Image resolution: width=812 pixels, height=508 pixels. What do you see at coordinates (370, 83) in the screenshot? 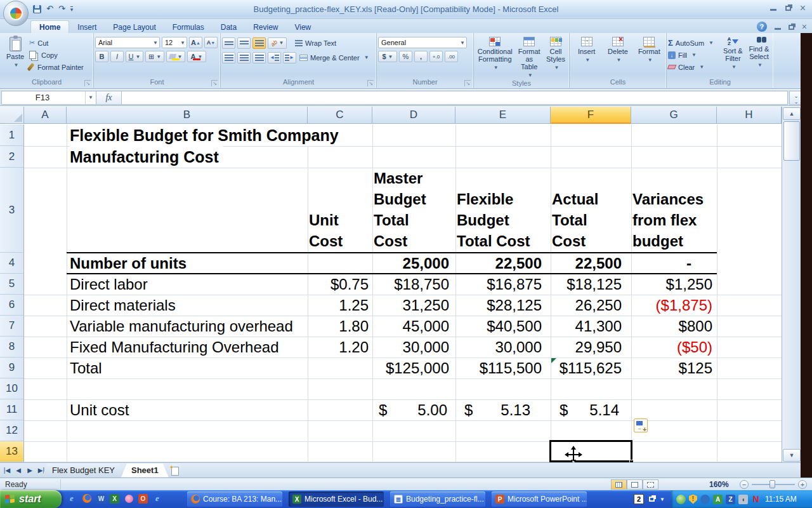
I see `alignment-dialog-launcher: ↘` at bounding box center [370, 83].